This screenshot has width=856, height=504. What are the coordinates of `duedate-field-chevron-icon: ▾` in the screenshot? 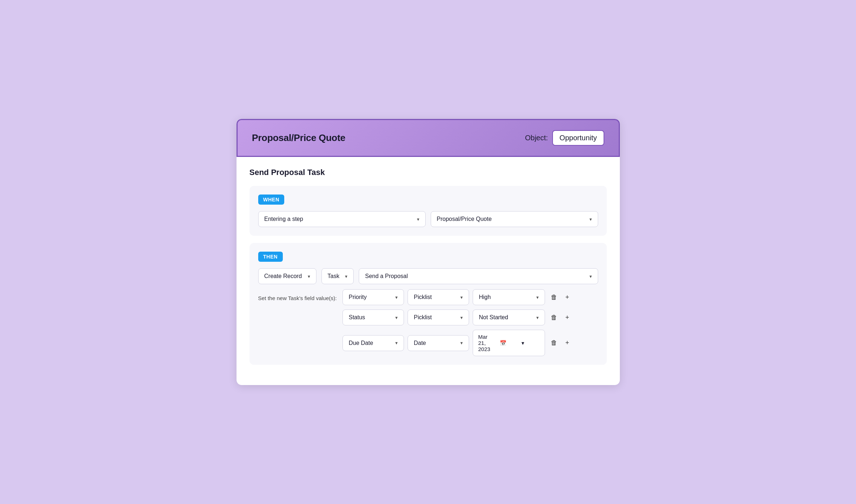 It's located at (396, 343).